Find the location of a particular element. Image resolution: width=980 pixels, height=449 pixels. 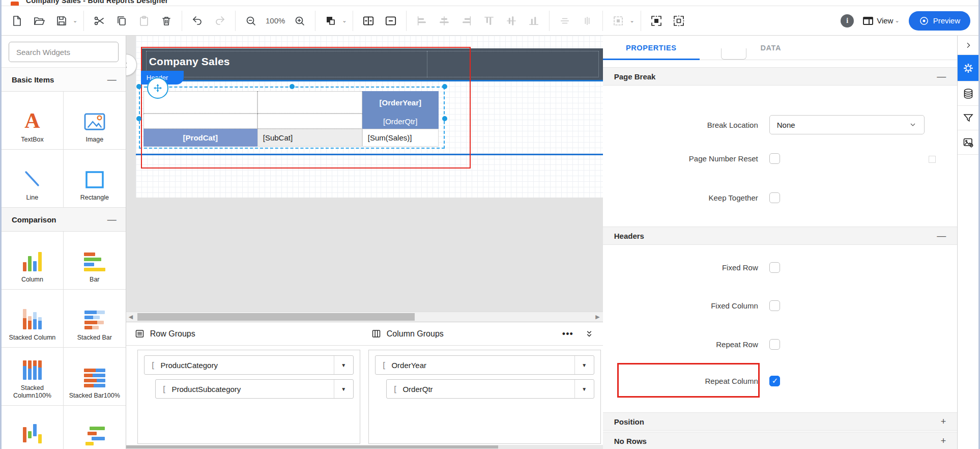

report-title-textbox: Company Sales is located at coordinates (189, 62).